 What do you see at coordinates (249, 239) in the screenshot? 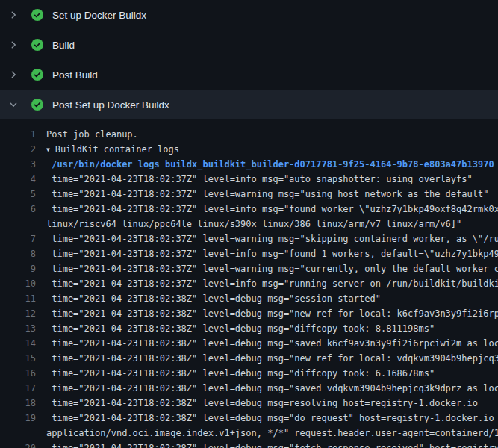
I see `log-line: 7 time="2021-04-23T18:02:37Z" level=warn…` at bounding box center [249, 239].